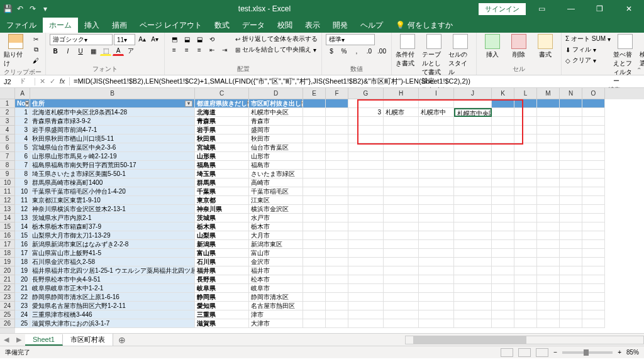 The height and width of the screenshot is (362, 644). I want to click on inc-decimal-icon: .0, so click(369, 51).